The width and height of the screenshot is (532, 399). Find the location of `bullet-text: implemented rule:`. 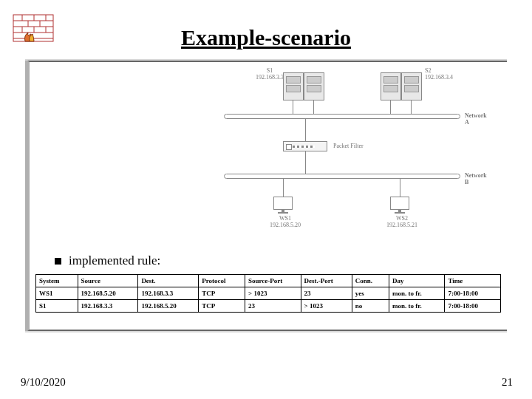

bullet-text: implemented rule: is located at coordinates (115, 261).